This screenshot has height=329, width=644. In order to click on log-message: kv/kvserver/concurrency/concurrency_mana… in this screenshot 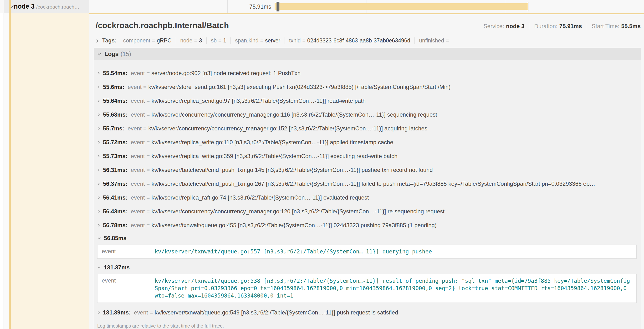, I will do `click(288, 128)`.